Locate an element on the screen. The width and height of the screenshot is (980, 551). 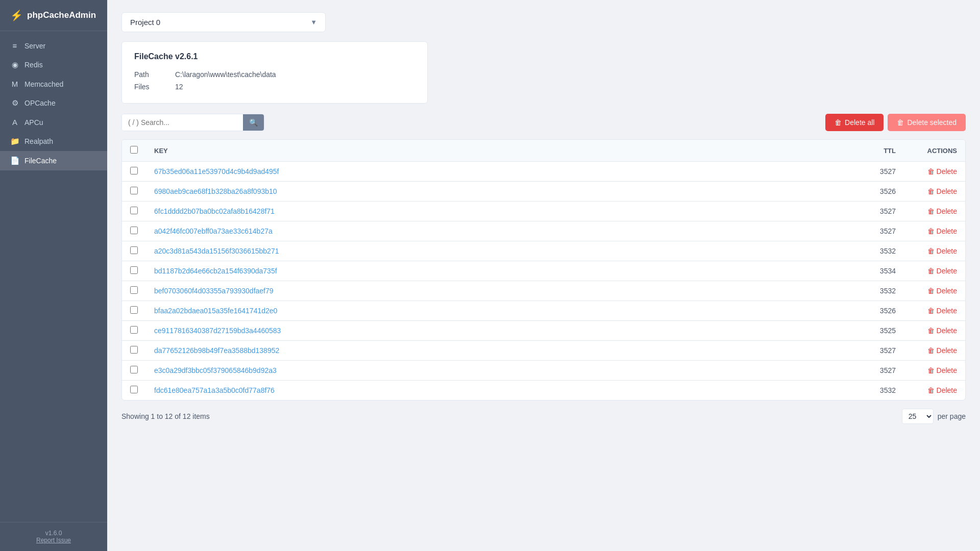
key-cell: a042f46fc007ebff0a73ae33c614b27a is located at coordinates (494, 232).